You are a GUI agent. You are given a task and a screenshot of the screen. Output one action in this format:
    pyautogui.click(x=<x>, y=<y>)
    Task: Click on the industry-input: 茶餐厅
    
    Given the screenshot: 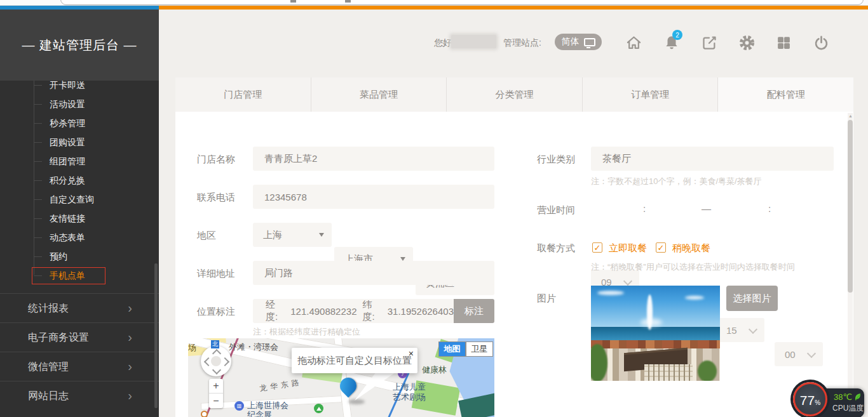 What is the action you would take?
    pyautogui.click(x=712, y=159)
    